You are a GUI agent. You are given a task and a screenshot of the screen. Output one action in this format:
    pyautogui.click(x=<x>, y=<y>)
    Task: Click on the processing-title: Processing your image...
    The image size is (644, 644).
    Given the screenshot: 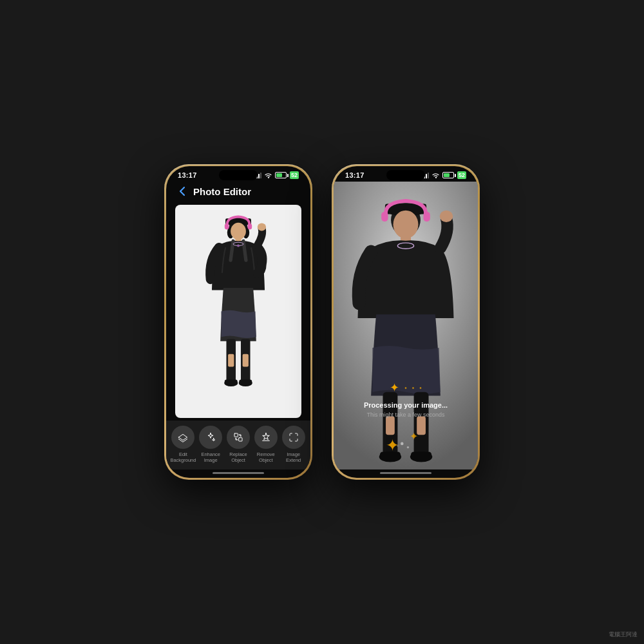 What is the action you would take?
    pyautogui.click(x=406, y=405)
    